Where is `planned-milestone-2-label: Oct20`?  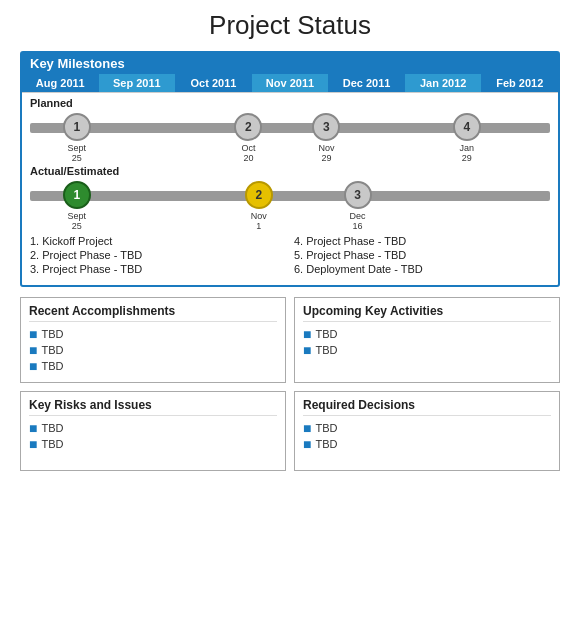
planned-milestone-2-label: Oct20 is located at coordinates (248, 153).